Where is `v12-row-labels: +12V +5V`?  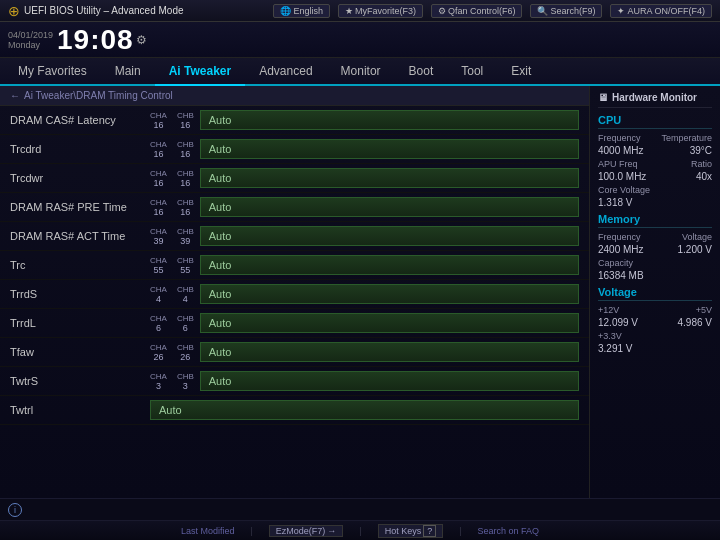 v12-row-labels: +12V +5V is located at coordinates (655, 310).